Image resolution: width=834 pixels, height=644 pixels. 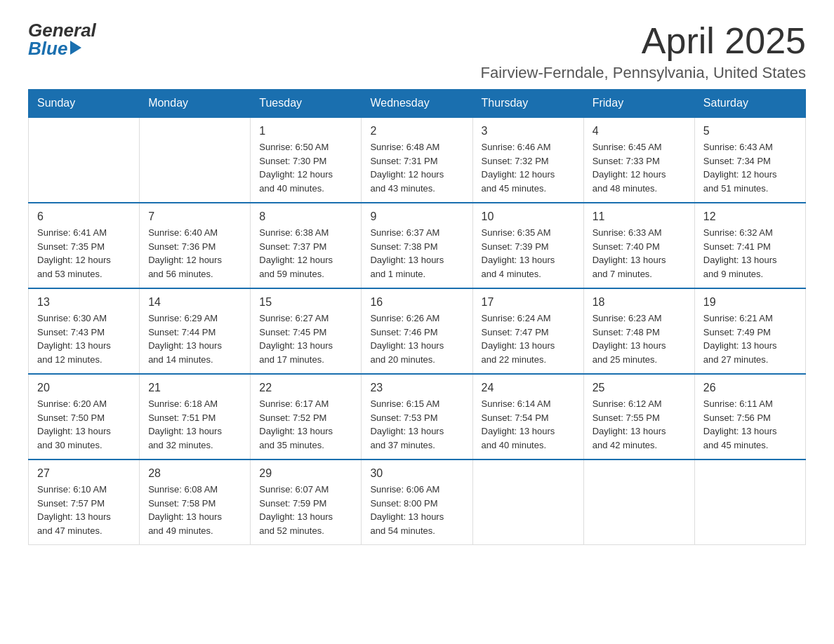 I want to click on day-number: 2, so click(x=417, y=131).